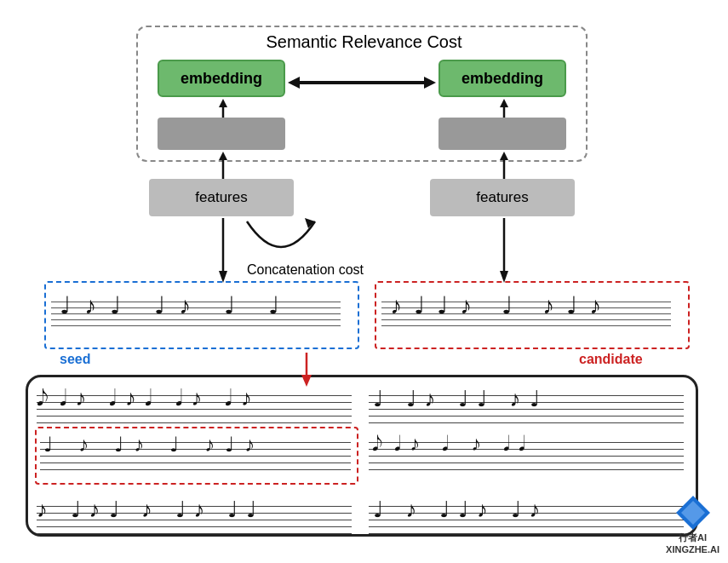 Image resolution: width=728 pixels, height=563 pixels. Describe the element at coordinates (611, 359) in the screenshot. I see `candidate-label: candidate` at that location.